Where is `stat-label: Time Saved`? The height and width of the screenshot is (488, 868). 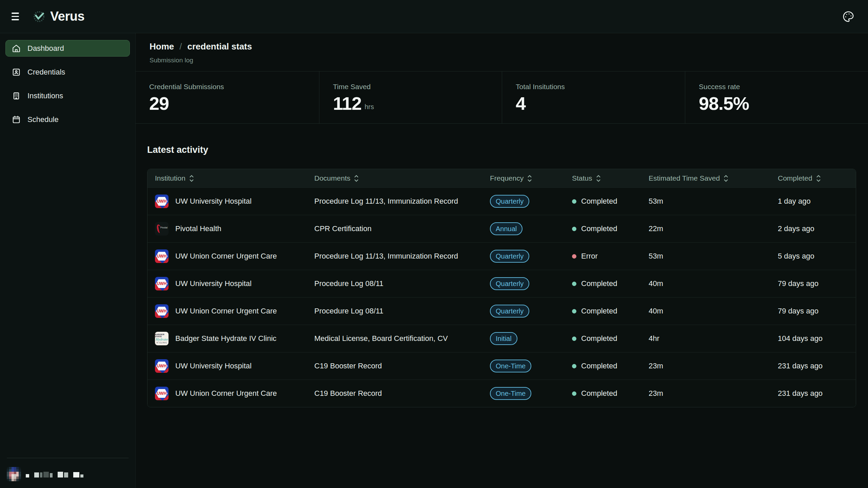 stat-label: Time Saved is located at coordinates (417, 87).